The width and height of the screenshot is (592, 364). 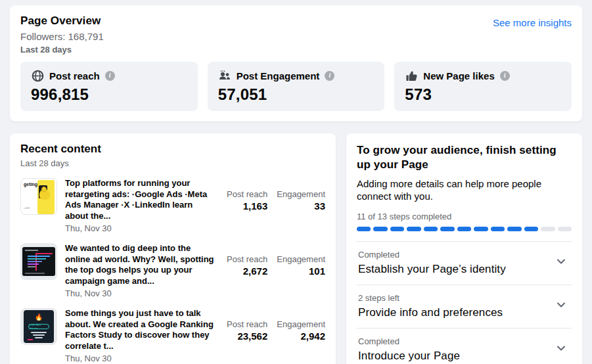 I want to click on post-row: 🔥 5 hot SEO debates Some things you just…, so click(x=173, y=336).